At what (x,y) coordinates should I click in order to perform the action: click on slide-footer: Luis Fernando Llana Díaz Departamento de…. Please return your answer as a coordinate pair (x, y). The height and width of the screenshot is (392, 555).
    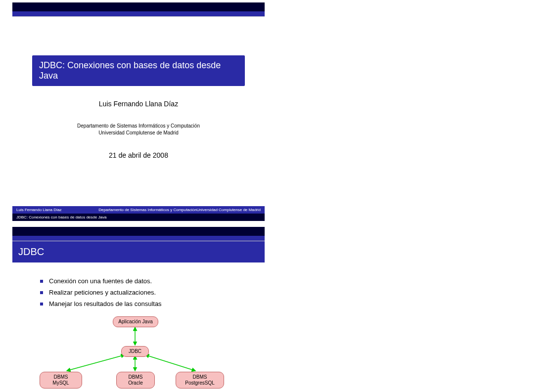
    Looking at the image, I should click on (139, 214).